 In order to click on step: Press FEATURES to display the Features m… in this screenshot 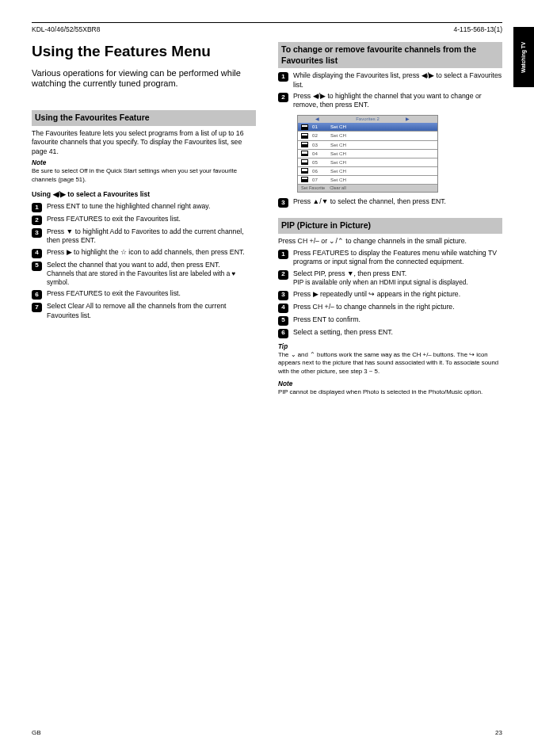, I will do `click(398, 258)`.